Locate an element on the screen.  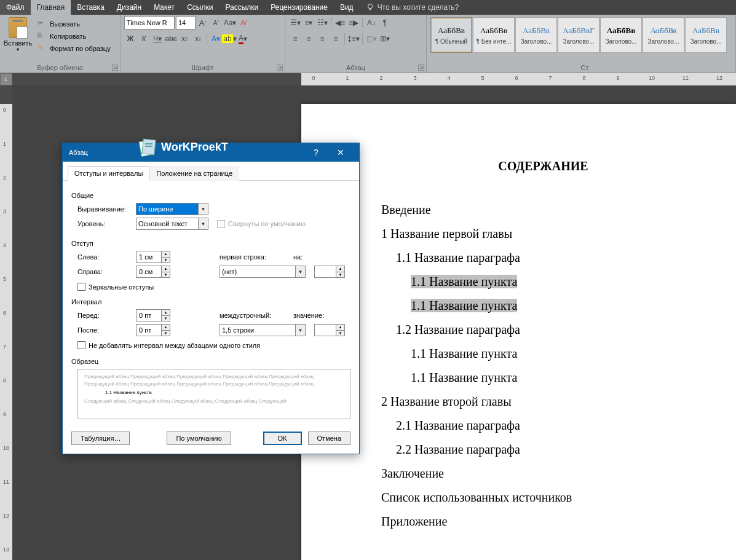
borders-button: ⊞▾ is located at coordinates (385, 39).